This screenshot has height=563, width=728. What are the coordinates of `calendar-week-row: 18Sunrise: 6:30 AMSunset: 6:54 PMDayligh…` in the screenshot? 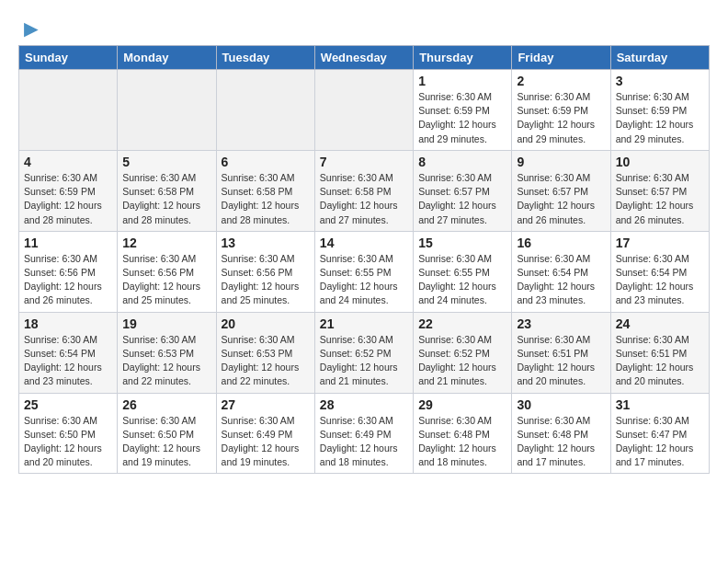 It's located at (364, 352).